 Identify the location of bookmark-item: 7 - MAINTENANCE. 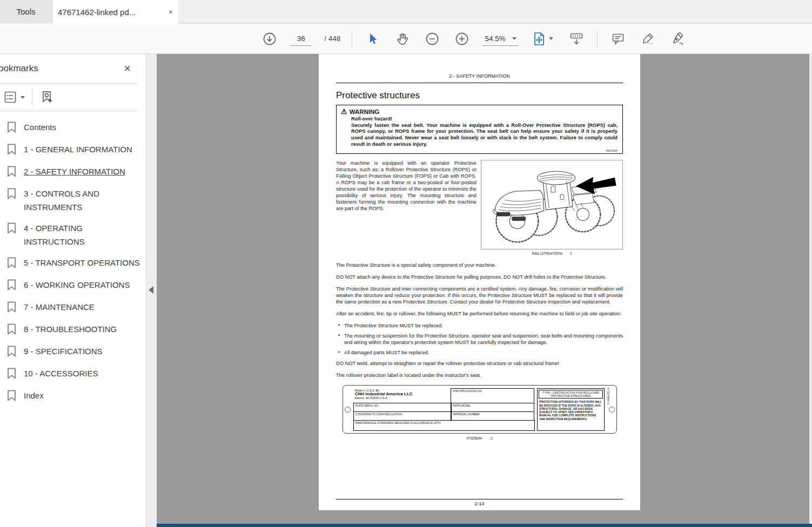
(73, 308).